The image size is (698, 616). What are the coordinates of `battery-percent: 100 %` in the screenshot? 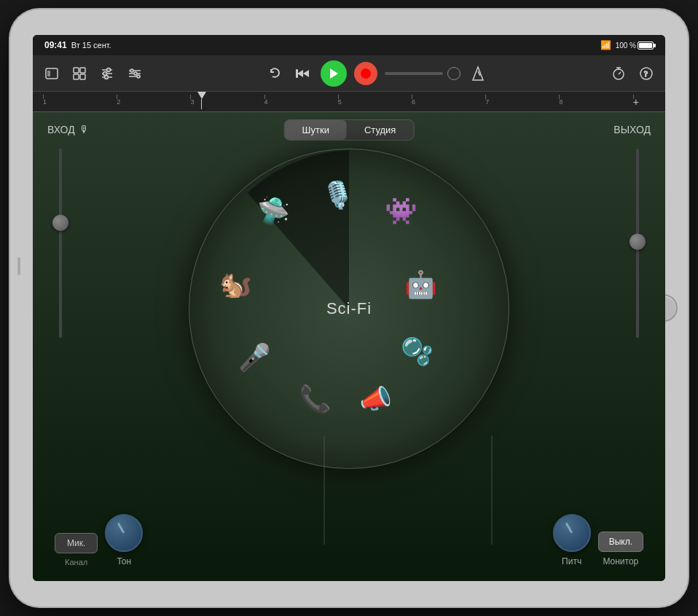 It's located at (626, 45).